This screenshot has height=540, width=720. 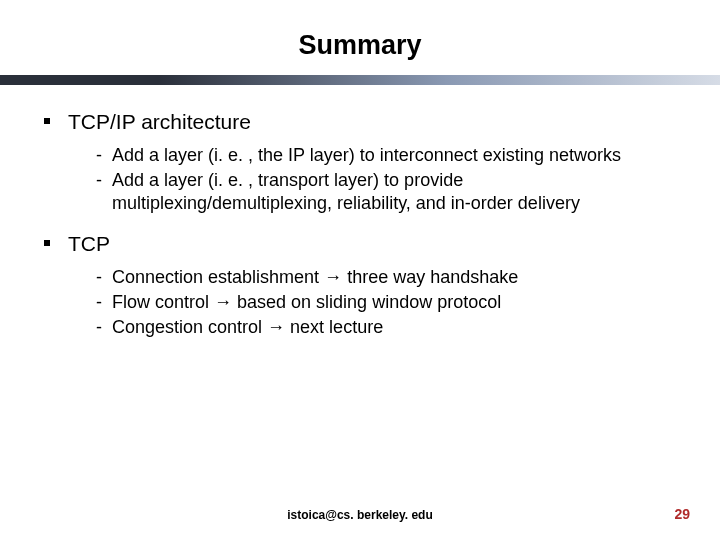 I want to click on sub-bullet-item: - Add a layer (i. e. , the IP layer) to …, so click(x=386, y=156).